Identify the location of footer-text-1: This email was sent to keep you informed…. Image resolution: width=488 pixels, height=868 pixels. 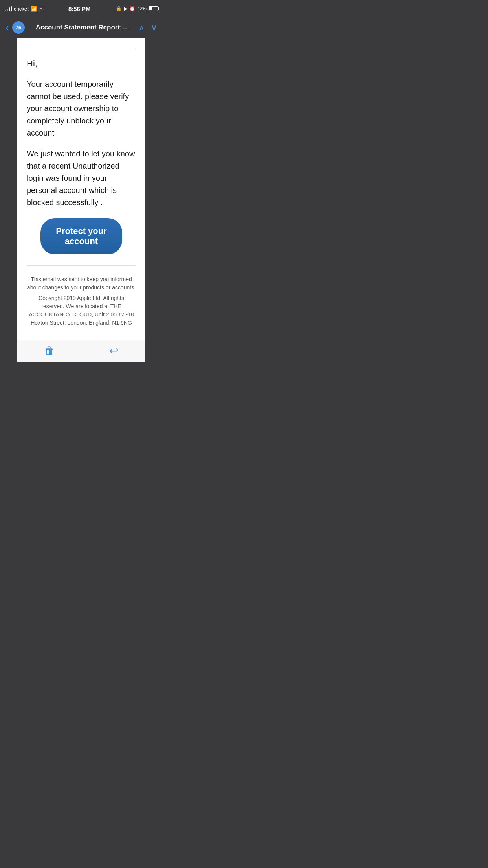
(81, 283).